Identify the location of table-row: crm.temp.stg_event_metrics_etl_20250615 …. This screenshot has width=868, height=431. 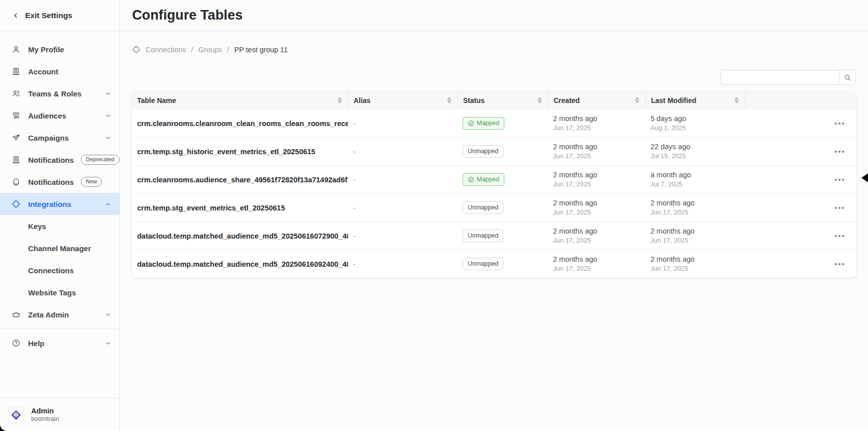
(494, 207).